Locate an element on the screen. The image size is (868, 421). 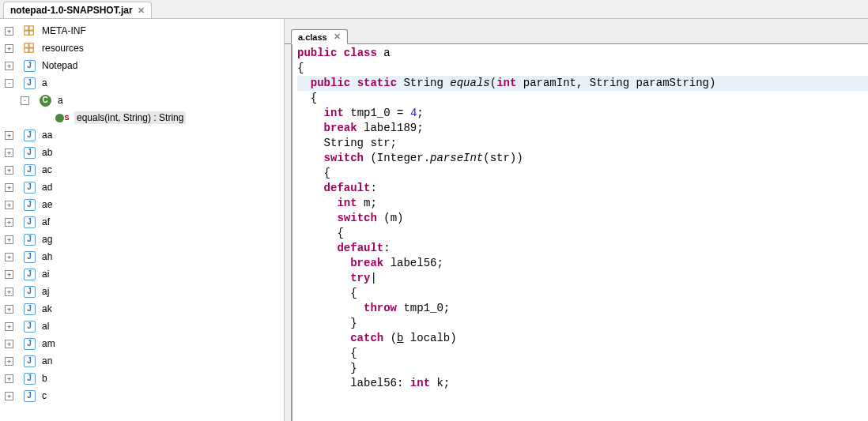
editor-tab-label: a.class is located at coordinates (313, 37).